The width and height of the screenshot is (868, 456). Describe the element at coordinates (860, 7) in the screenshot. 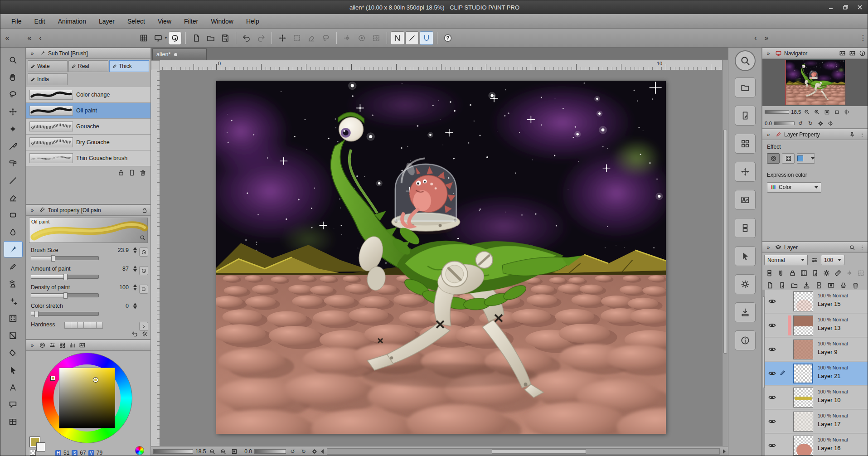

I see `close-button` at that location.